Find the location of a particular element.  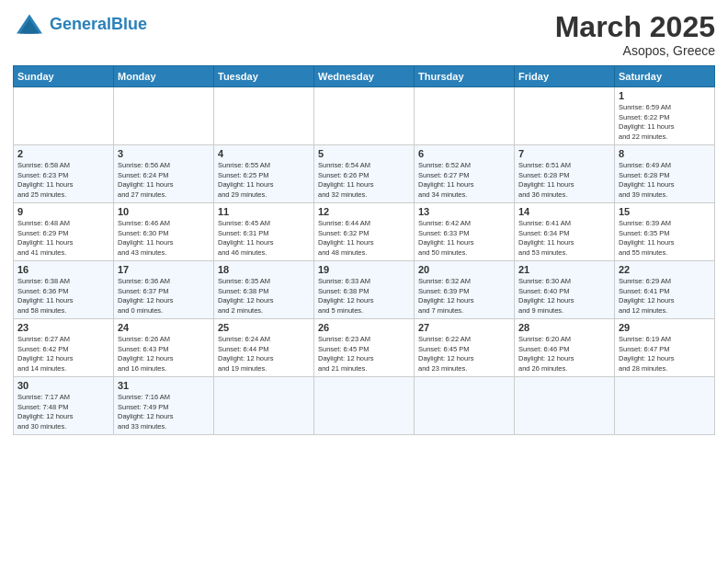

calendar-cell: 23Sunrise: 6:27 AM Sunset: 6:42 PM Dayli… is located at coordinates (64, 348).